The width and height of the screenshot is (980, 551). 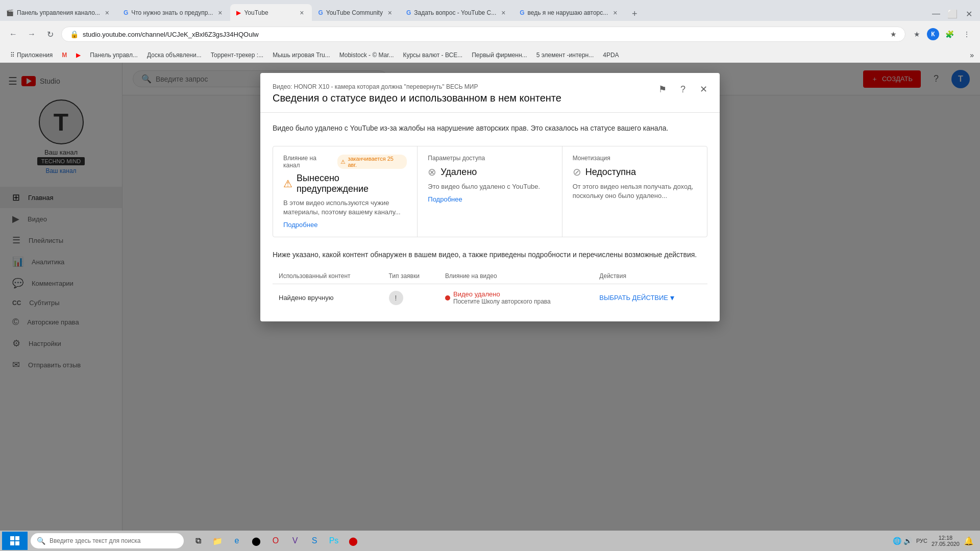 I want to click on bookmark-mobi: Mobistock - © Mar..., so click(x=366, y=55).